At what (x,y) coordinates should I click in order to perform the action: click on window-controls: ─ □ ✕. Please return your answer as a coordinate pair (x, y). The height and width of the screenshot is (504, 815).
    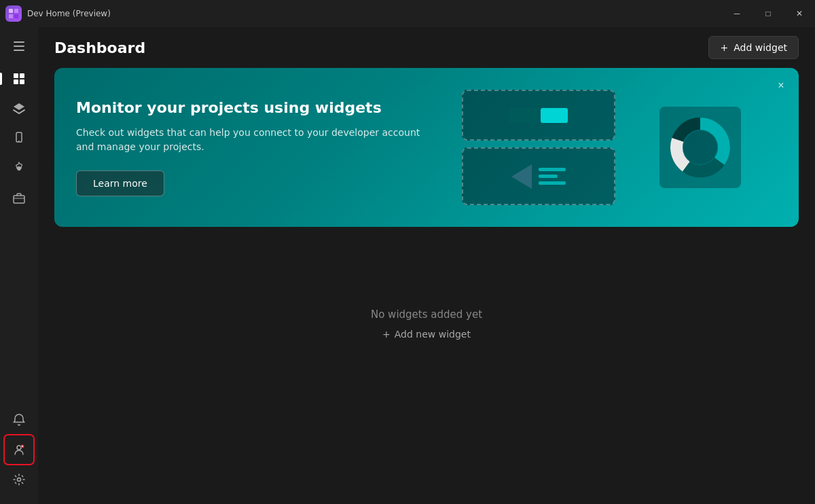
    Looking at the image, I should click on (768, 14).